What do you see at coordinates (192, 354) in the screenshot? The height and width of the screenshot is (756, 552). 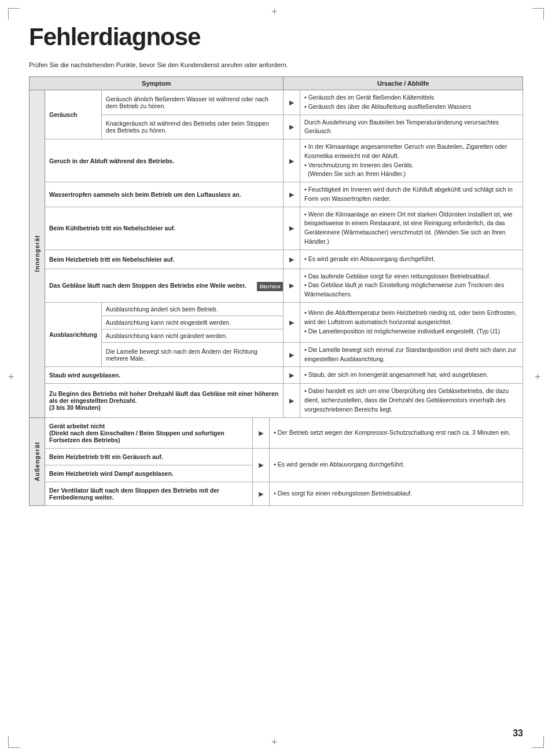 I see `symptom-cell: Die Lamelle bewegt sich nach dem Ändern …` at bounding box center [192, 354].